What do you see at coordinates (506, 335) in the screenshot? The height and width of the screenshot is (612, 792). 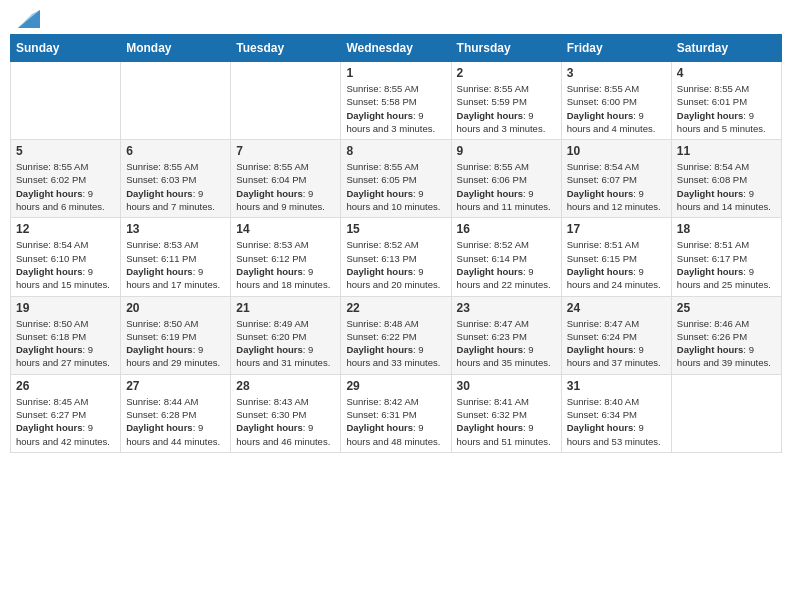 I see `calendar-cell: 23Sunrise: 8:47 AMSunset: 6:23 PMDayligh…` at bounding box center [506, 335].